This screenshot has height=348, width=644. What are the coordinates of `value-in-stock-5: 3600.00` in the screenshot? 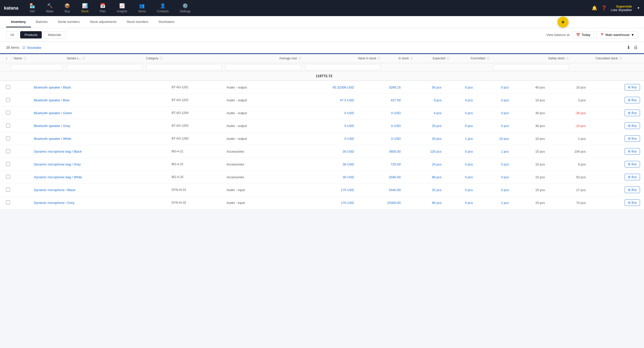 It's located at (379, 151).